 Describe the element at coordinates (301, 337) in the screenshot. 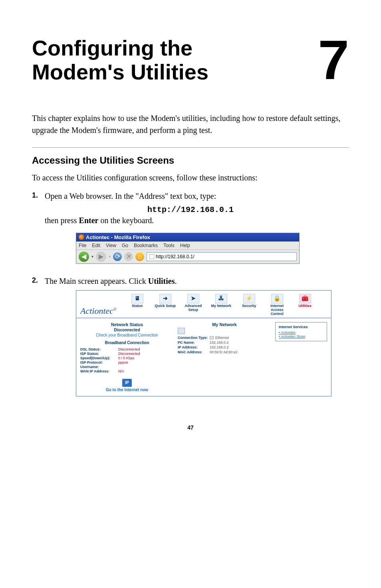

I see `service-link-store: • Actiontec Store` at that location.